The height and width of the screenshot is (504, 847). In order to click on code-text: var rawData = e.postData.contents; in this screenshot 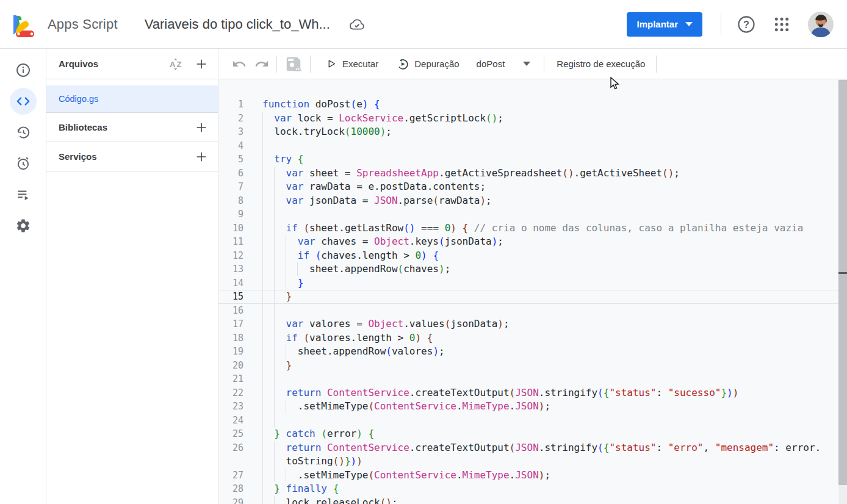, I will do `click(374, 187)`.